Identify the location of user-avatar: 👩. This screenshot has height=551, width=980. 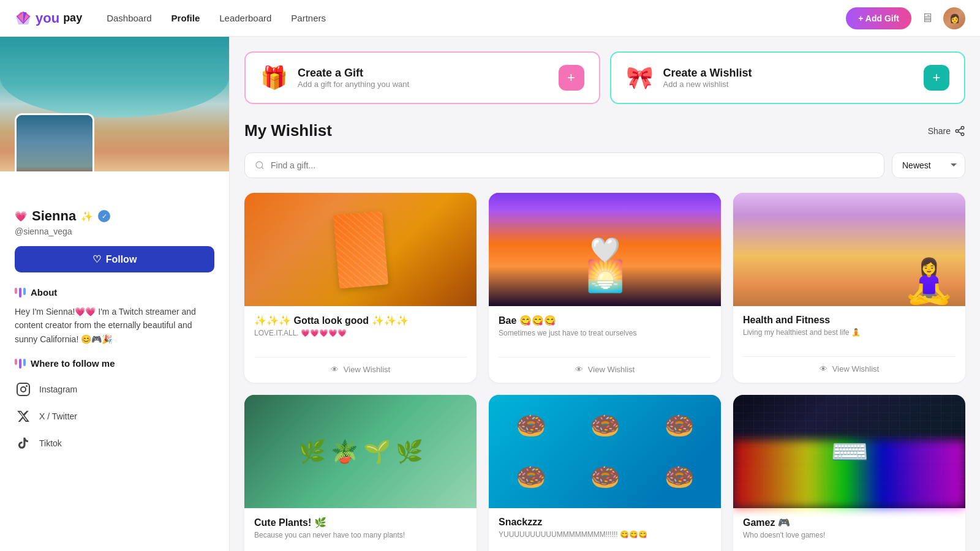
(954, 18).